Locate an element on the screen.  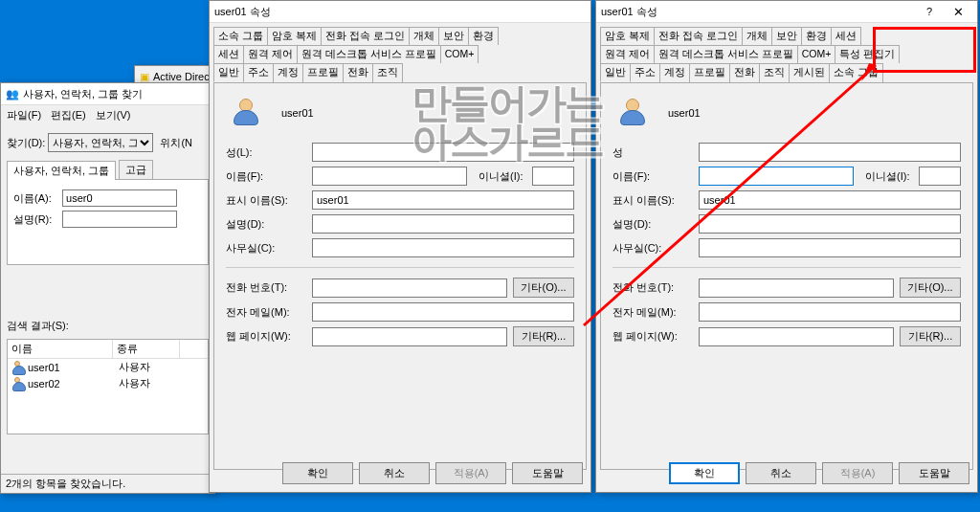
name-label: 이름(A): is located at coordinates (36, 199).